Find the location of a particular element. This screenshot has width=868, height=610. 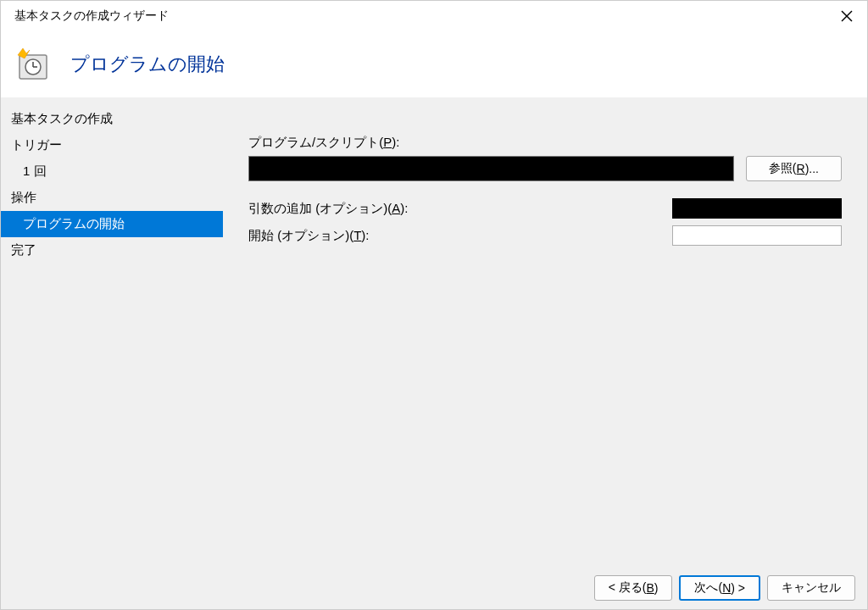

wizard-step-title: プログラムの開始 is located at coordinates (147, 64).